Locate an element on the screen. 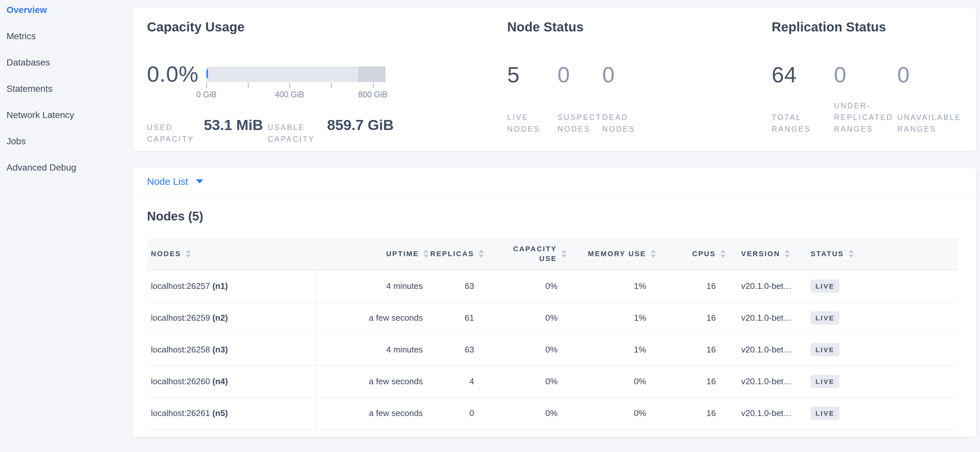  capacity-bar-axis is located at coordinates (296, 86).